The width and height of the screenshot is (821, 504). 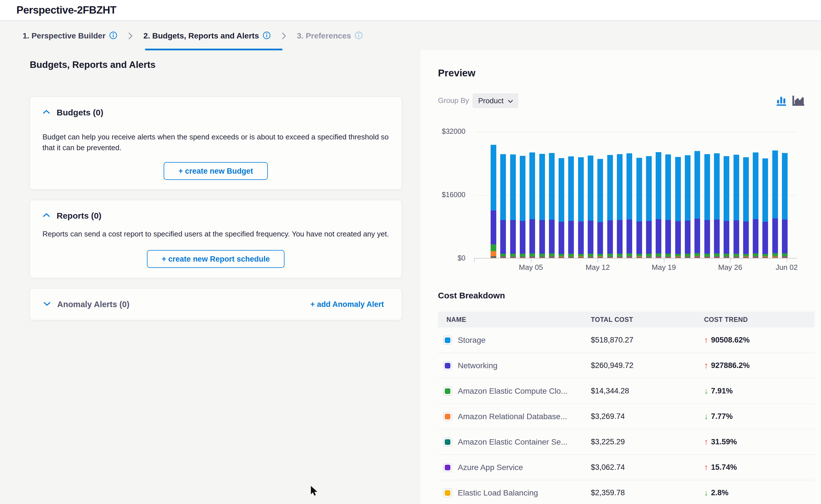 What do you see at coordinates (444, 258) in the screenshot?
I see `y-axis-label: $0` at bounding box center [444, 258].